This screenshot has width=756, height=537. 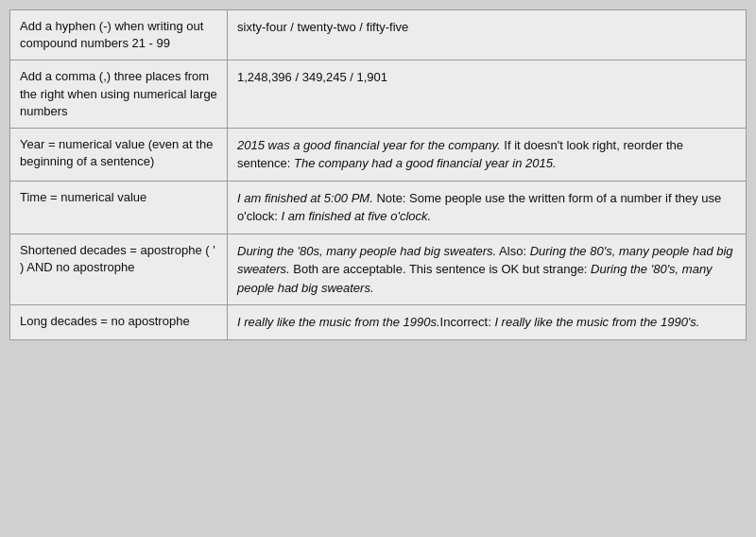 I want to click on rule-example: 1,248,396 / 349,245 / 1,901, so click(x=488, y=95).